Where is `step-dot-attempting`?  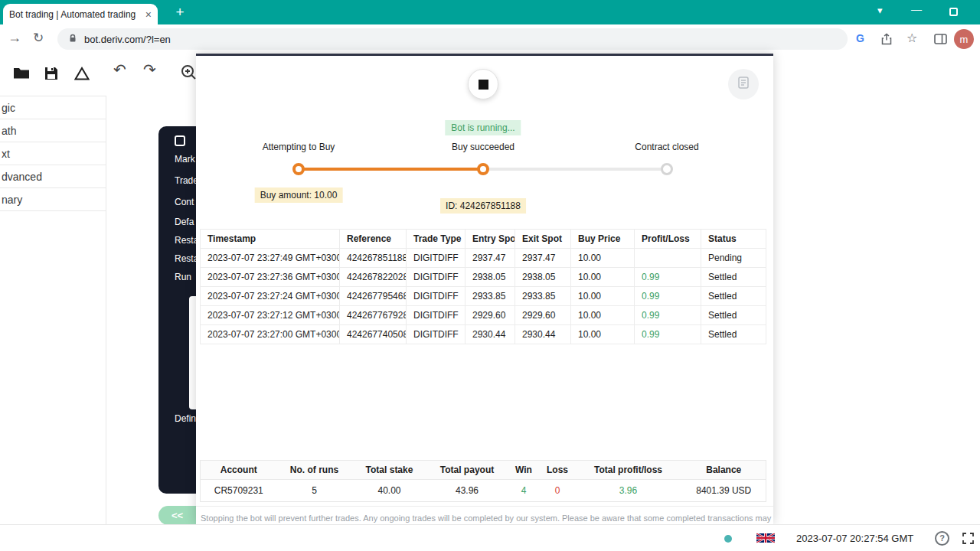
step-dot-attempting is located at coordinates (299, 169).